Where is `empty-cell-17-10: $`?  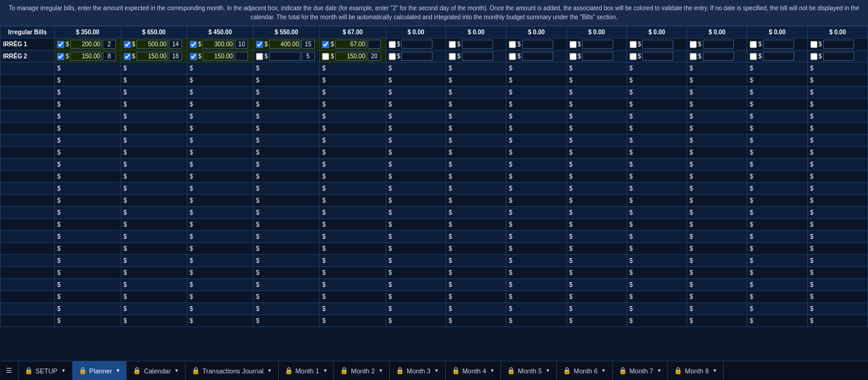
empty-cell-17-10: $ is located at coordinates (657, 273).